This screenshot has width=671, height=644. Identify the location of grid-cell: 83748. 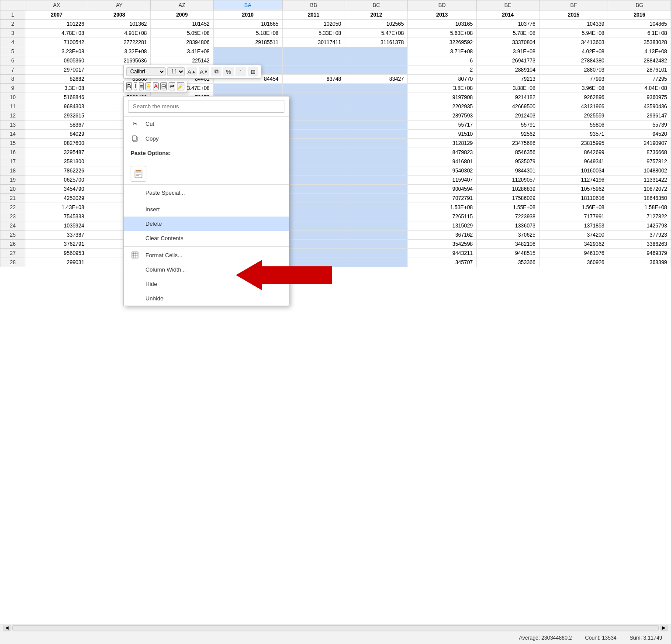
(314, 79).